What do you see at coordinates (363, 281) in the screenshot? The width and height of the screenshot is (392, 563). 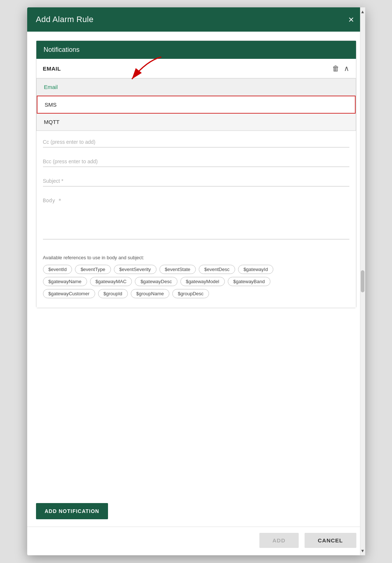 I see `scrollbar: ▲ ▼` at bounding box center [363, 281].